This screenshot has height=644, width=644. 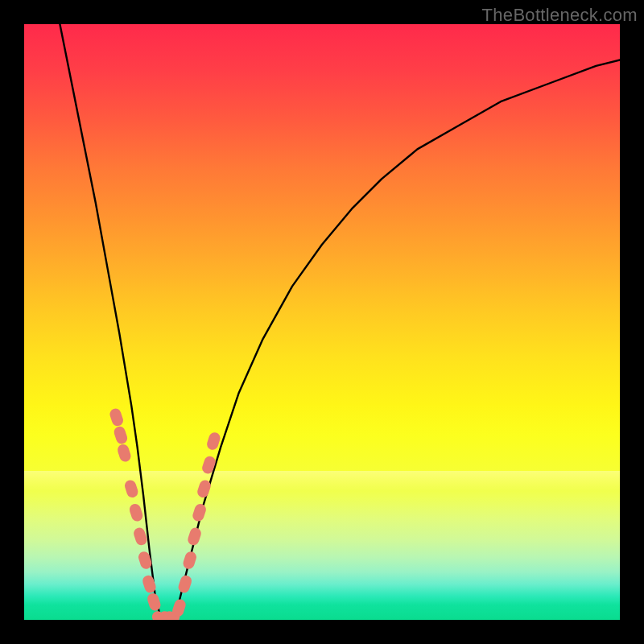 I want to click on highlight-band, so click(x=322, y=481).